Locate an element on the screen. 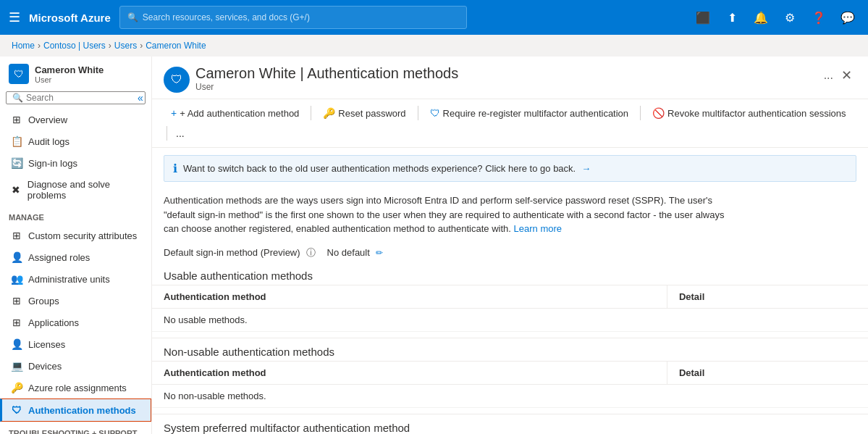 This screenshot has width=868, height=434. require-reregister-label: Require re-register multifactor authenti… is located at coordinates (536, 113).